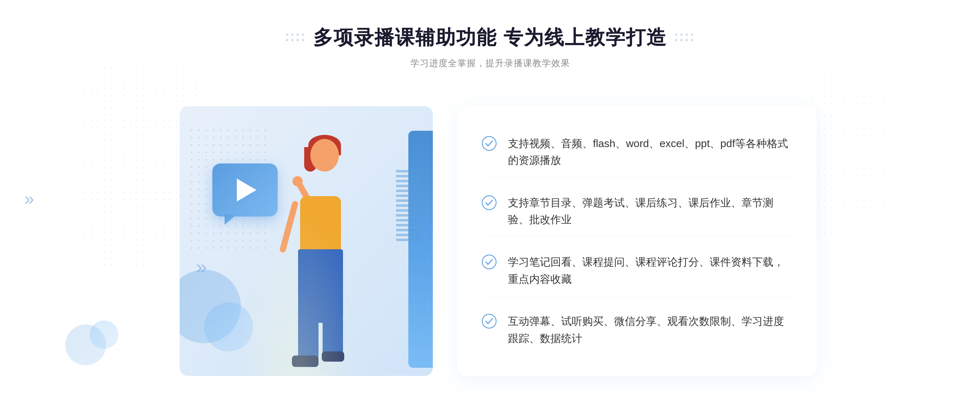  I want to click on feature-item-2: 支持章节目录、弹题考试、课后练习、课后作业、章节测验、批改作业, so click(637, 212).